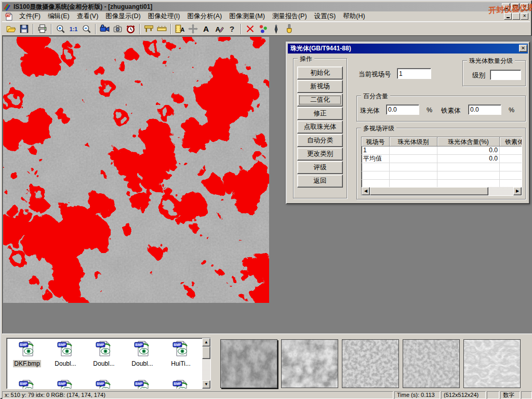 The height and width of the screenshot is (399, 532). What do you see at coordinates (250, 29) in the screenshot?
I see `curve-tool-button` at bounding box center [250, 29].